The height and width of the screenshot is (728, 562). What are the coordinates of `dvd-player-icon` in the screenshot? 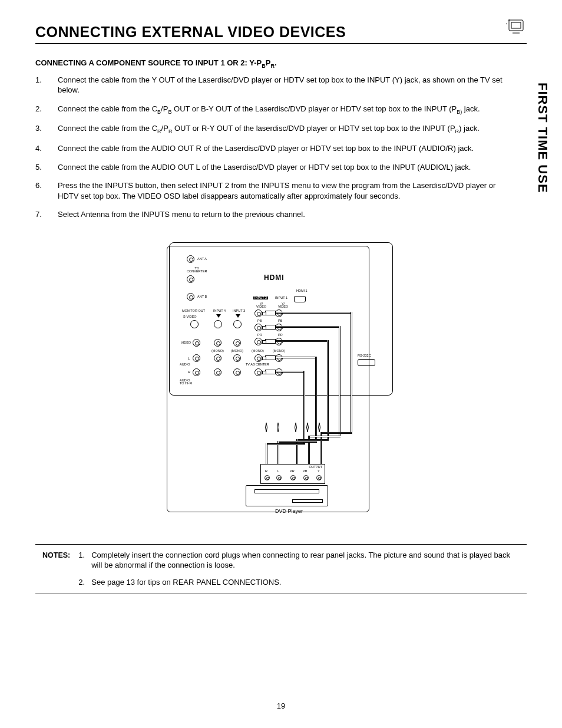 It's located at (287, 496).